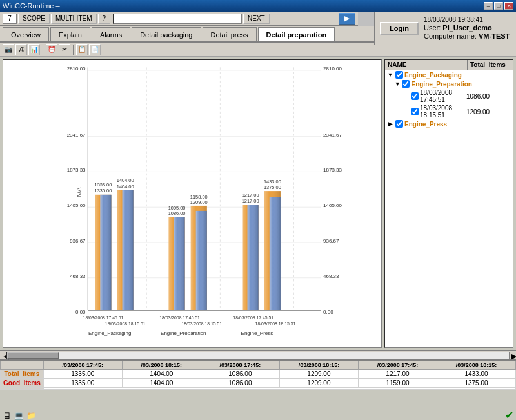 This screenshot has height=420, width=516. Describe the element at coordinates (399, 28) in the screenshot. I see `login-button: Login` at that location.